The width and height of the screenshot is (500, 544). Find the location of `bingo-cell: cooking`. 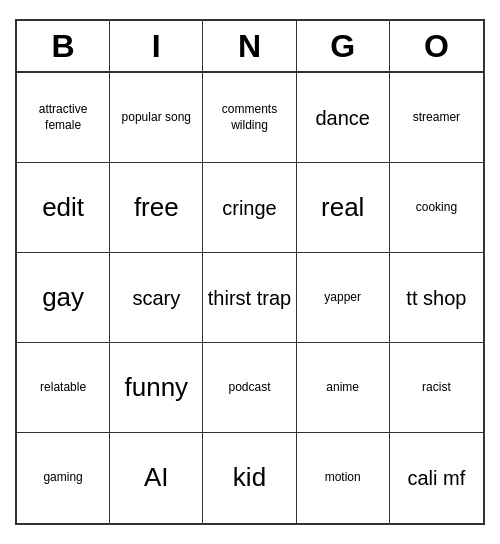

bingo-cell: cooking is located at coordinates (436, 208).